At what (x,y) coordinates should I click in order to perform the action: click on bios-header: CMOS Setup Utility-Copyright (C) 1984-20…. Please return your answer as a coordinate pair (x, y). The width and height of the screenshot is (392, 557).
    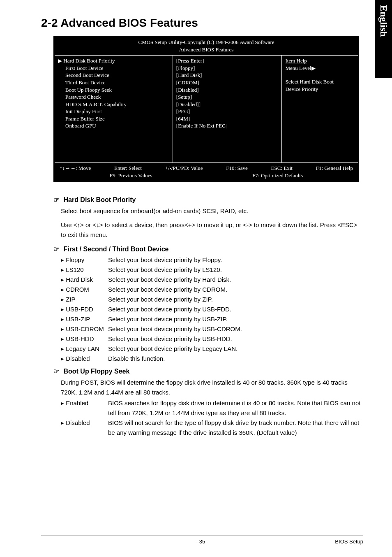
    Looking at the image, I should click on (206, 46).